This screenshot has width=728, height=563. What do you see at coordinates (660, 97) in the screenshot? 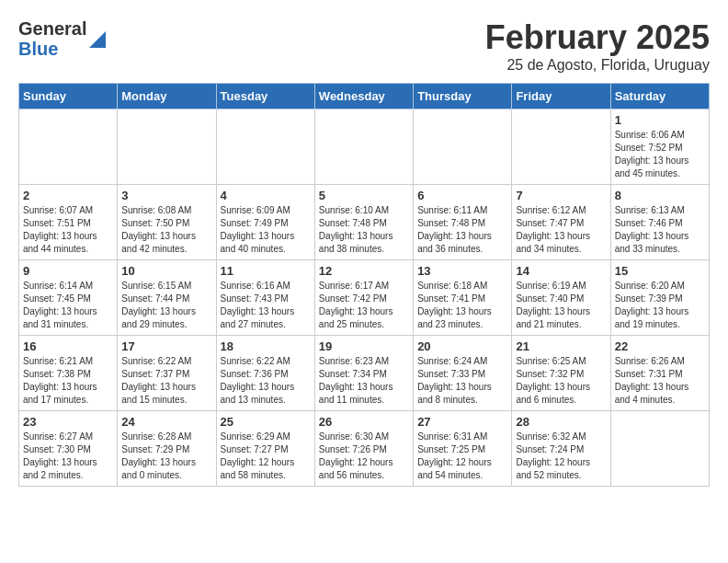
I see `weekday-header-saturday: Saturday` at bounding box center [660, 97].